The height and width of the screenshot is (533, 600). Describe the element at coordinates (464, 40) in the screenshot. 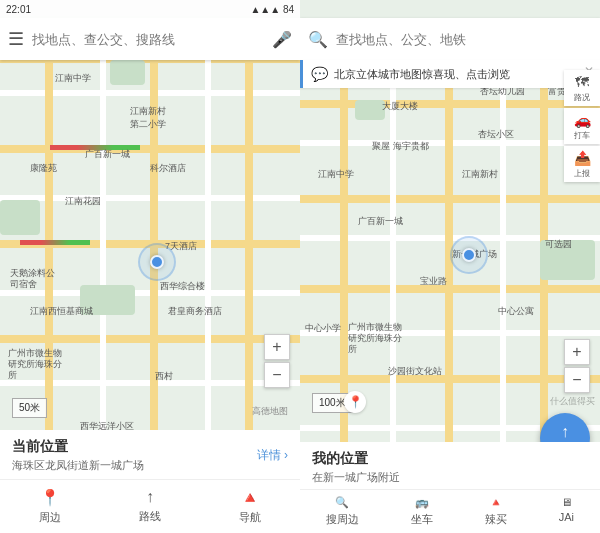

I see `search-input-right` at that location.